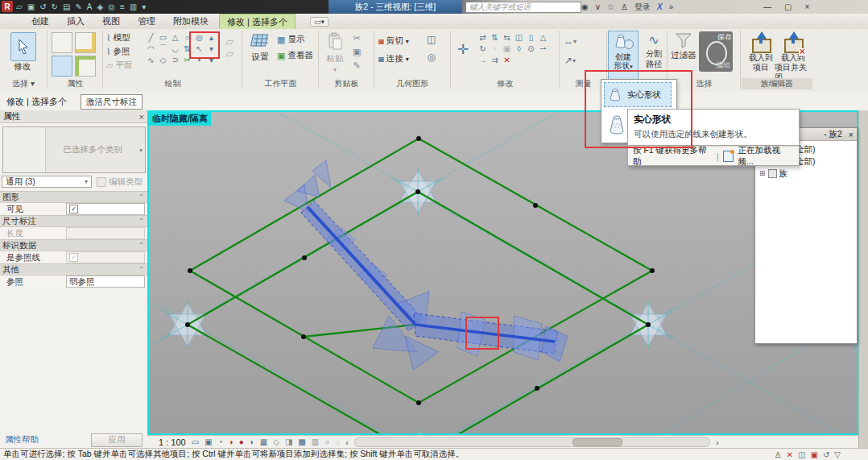 Image resolution: width=868 pixels, height=460 pixels. I want to click on apply-button: 应用, so click(117, 440).